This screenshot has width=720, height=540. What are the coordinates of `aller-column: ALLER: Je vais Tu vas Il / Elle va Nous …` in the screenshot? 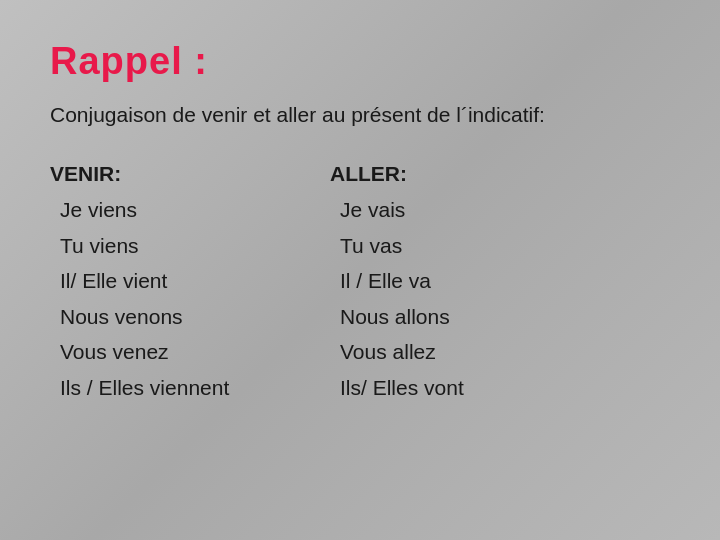 It's located at (440, 282).